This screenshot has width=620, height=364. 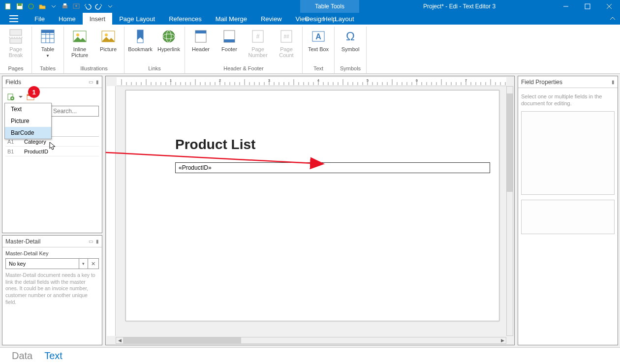 I want to click on ribbon-group-label: Text, so click(x=318, y=69).